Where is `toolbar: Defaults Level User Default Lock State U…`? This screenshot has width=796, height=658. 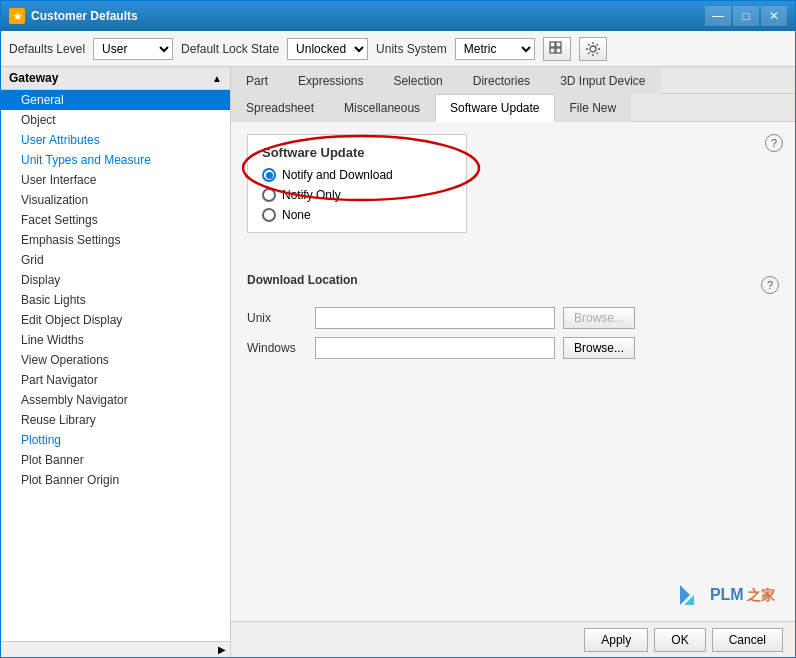 toolbar: Defaults Level User Default Lock State U… is located at coordinates (398, 49).